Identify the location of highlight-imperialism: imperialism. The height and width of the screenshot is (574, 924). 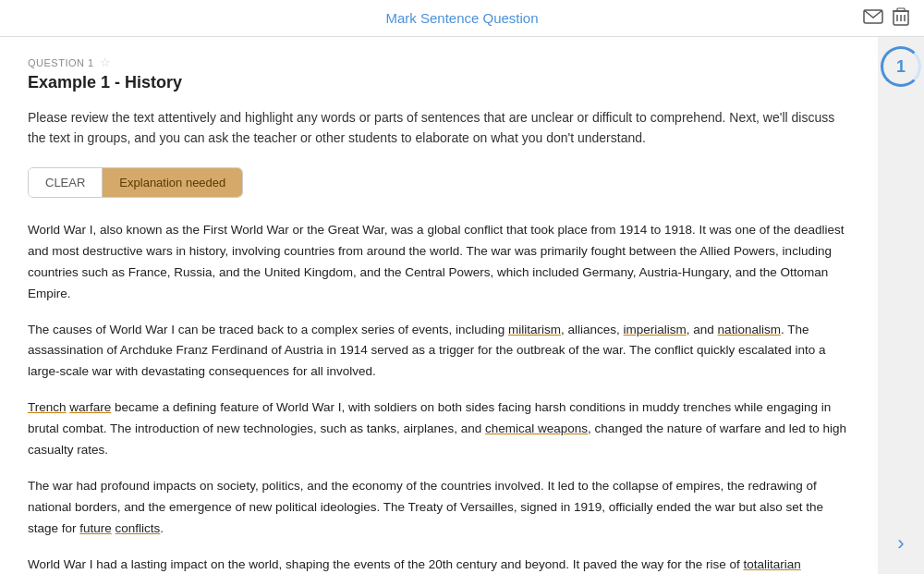
(655, 329).